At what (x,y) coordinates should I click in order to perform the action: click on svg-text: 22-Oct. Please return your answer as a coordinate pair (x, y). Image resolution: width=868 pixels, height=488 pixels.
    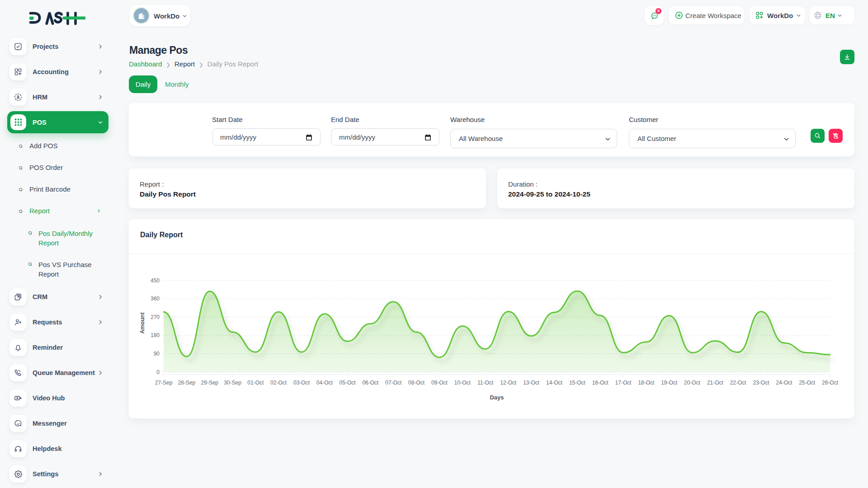
    Looking at the image, I should click on (739, 383).